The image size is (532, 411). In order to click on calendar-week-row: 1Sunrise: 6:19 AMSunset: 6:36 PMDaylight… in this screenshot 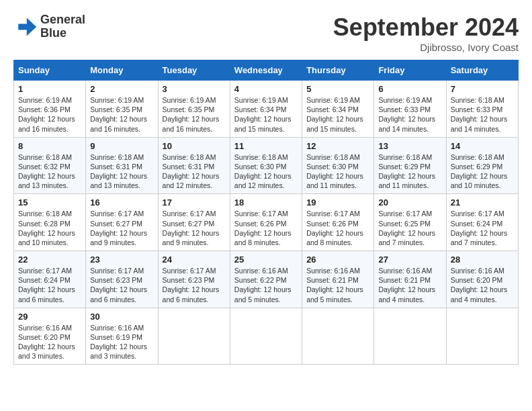, I will do `click(266, 109)`.